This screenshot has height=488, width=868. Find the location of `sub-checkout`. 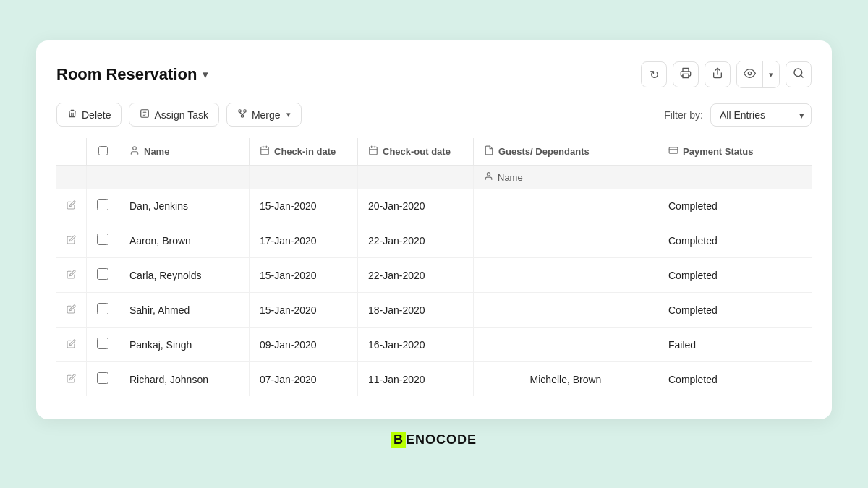

sub-checkout is located at coordinates (416, 178).